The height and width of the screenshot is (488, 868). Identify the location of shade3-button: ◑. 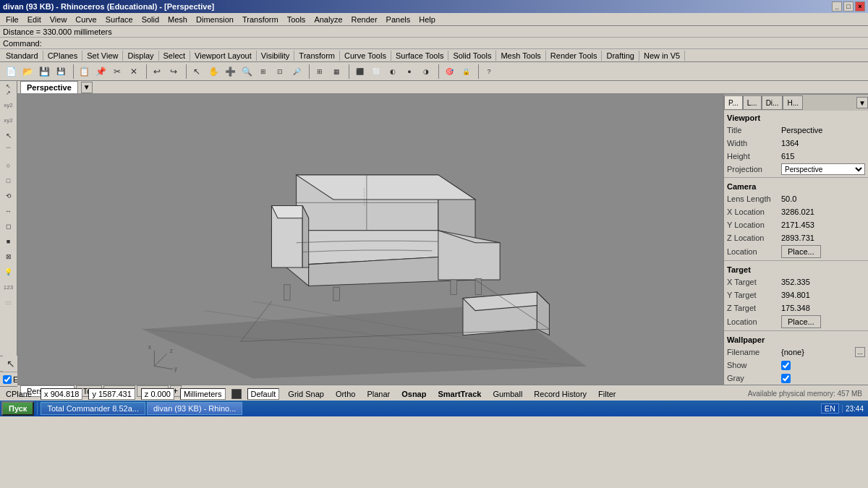
(426, 72).